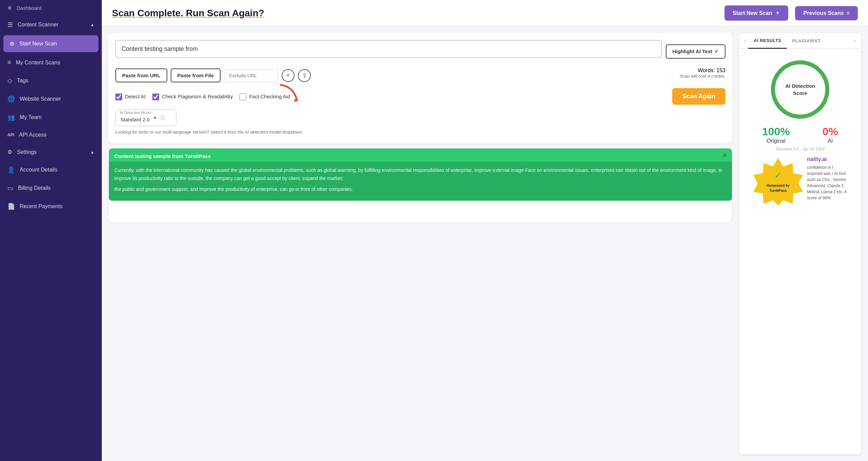  Describe the element at coordinates (51, 99) in the screenshot. I see `sidebar-item-website-scanner: 🌐 Website Scanner` at that location.